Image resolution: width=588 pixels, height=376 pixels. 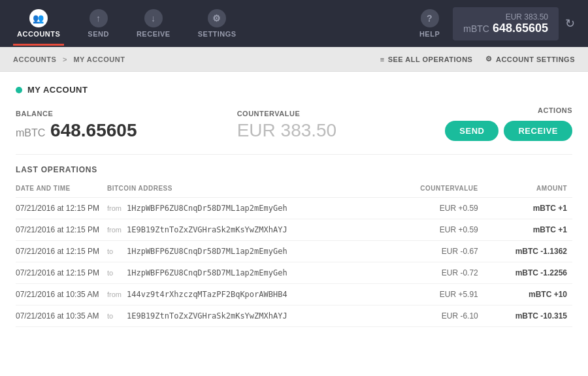 I want to click on balance-value: mBTC 648.65605, so click(x=120, y=131).